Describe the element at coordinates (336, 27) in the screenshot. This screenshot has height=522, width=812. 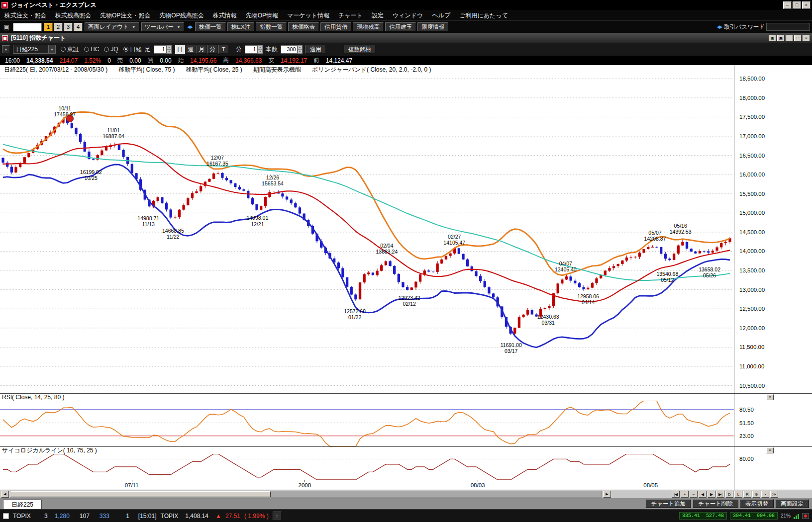
I see `toolbar-button-信用貸借: 信用貸借` at that location.